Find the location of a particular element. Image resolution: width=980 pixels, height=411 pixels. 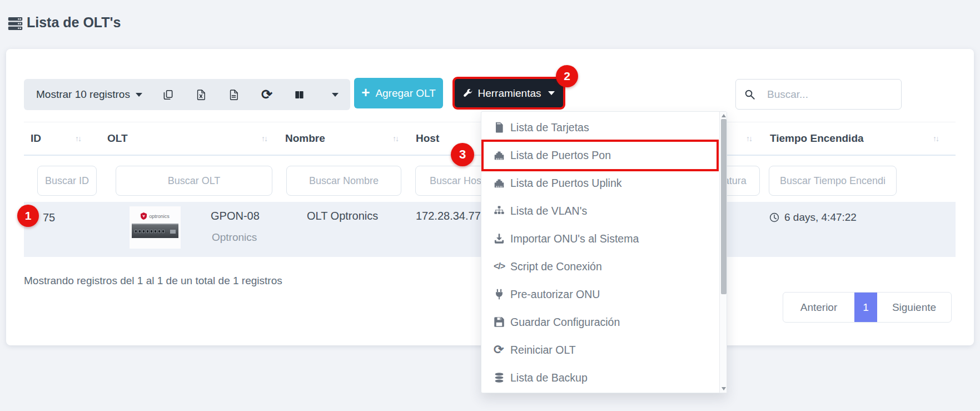

wrench-icon is located at coordinates (468, 93).